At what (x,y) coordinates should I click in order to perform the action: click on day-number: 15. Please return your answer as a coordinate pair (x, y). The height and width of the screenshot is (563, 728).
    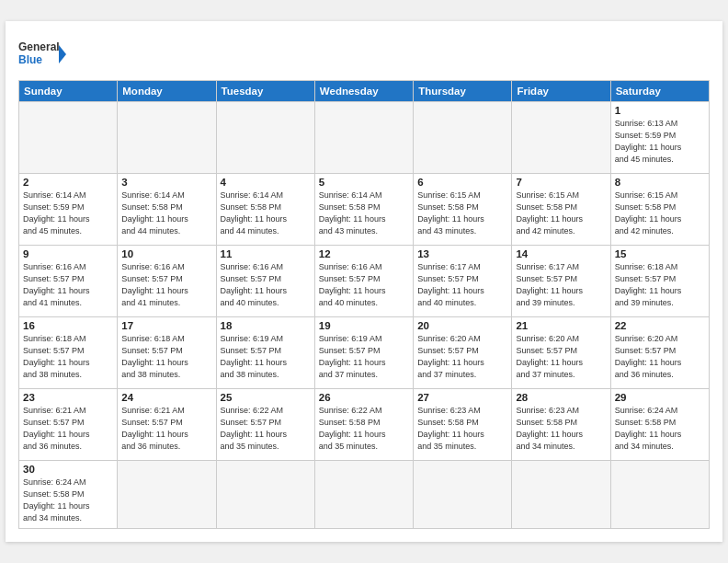
    Looking at the image, I should click on (660, 254).